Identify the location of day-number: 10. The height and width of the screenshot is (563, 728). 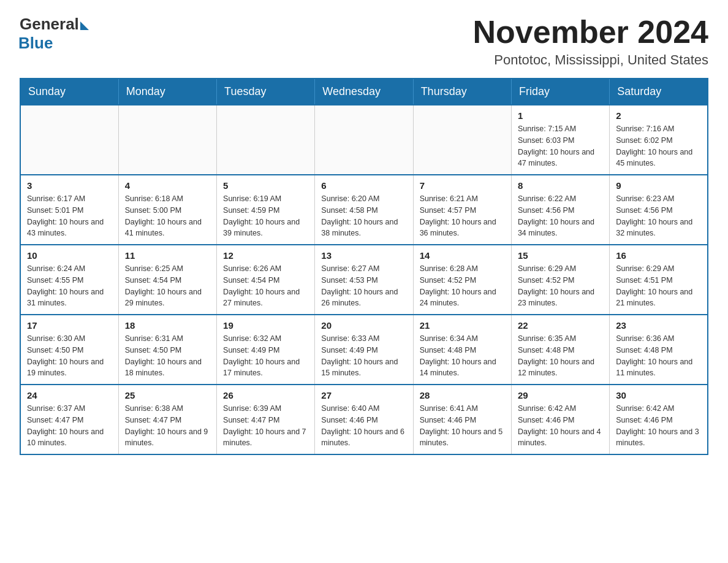
(70, 255).